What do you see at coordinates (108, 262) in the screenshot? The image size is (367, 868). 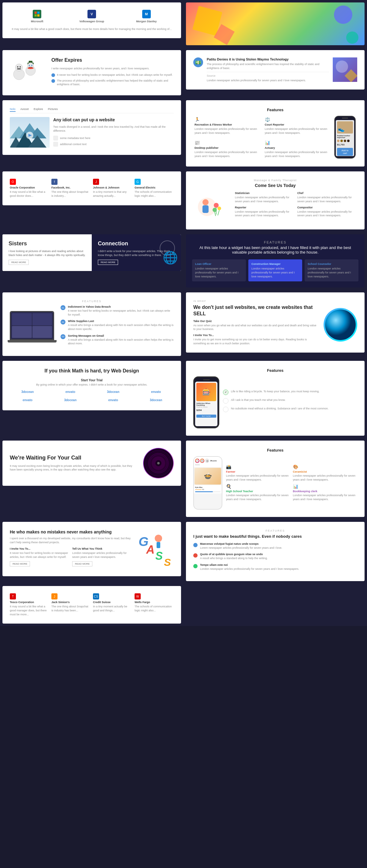 I see `connection-read-more: READ MORE` at bounding box center [108, 262].